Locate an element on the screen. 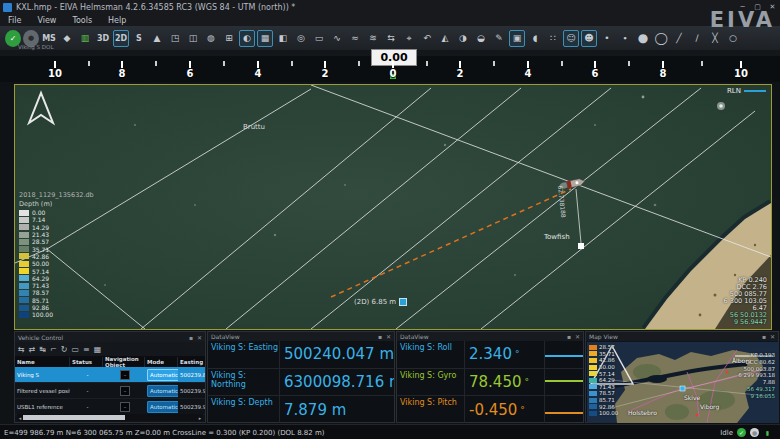 The image size is (780, 439). list-view-icon: ≡ is located at coordinates (86, 350).